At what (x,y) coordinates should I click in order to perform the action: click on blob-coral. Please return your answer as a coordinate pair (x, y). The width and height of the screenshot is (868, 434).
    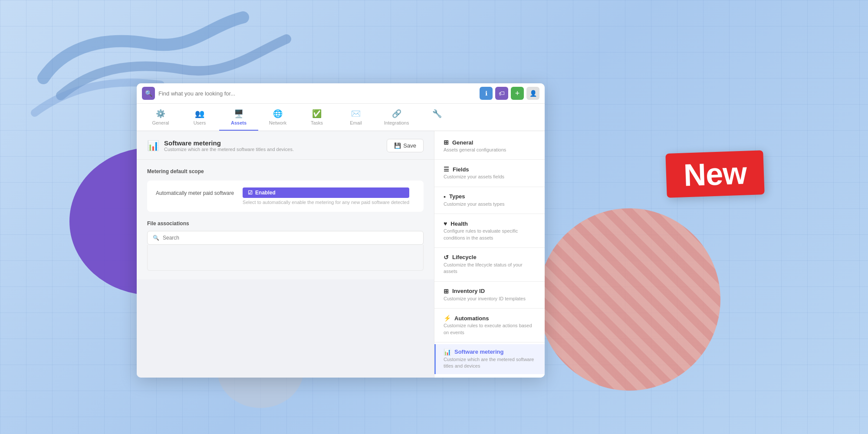
    Looking at the image, I should click on (629, 299).